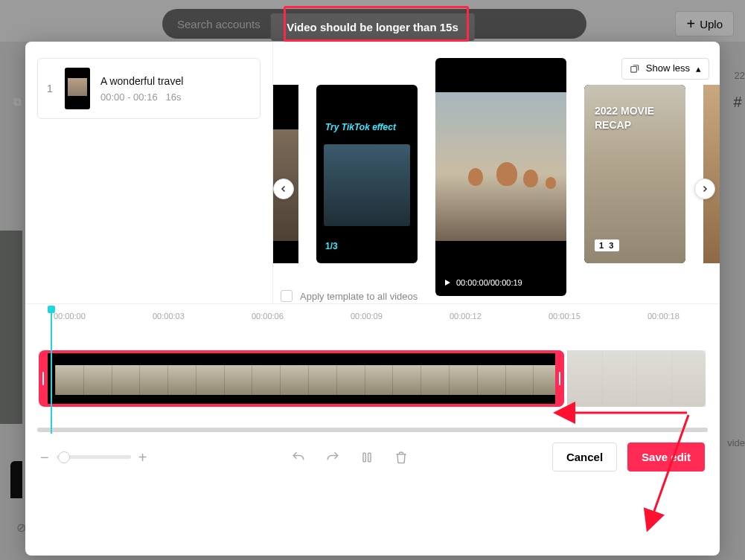  What do you see at coordinates (635, 174) in the screenshot?
I see `template-movie-recap: 2022 MOVIE RECAP 1 3` at bounding box center [635, 174].